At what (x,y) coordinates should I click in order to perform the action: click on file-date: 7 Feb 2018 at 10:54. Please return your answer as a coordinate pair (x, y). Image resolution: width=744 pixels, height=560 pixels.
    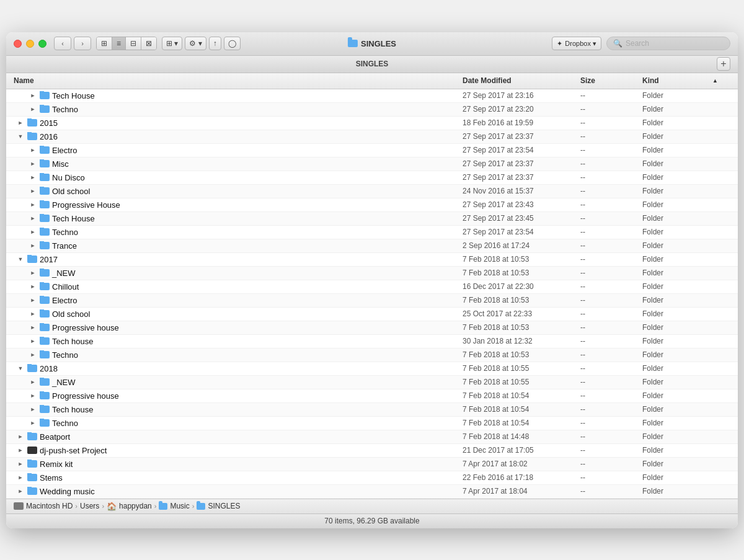
    Looking at the image, I should click on (519, 396).